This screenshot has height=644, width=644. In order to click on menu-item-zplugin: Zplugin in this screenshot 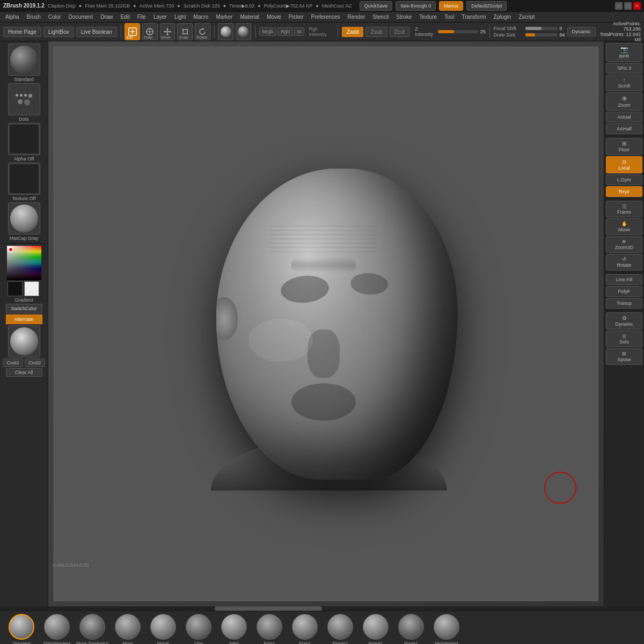, I will do `click(502, 17)`.